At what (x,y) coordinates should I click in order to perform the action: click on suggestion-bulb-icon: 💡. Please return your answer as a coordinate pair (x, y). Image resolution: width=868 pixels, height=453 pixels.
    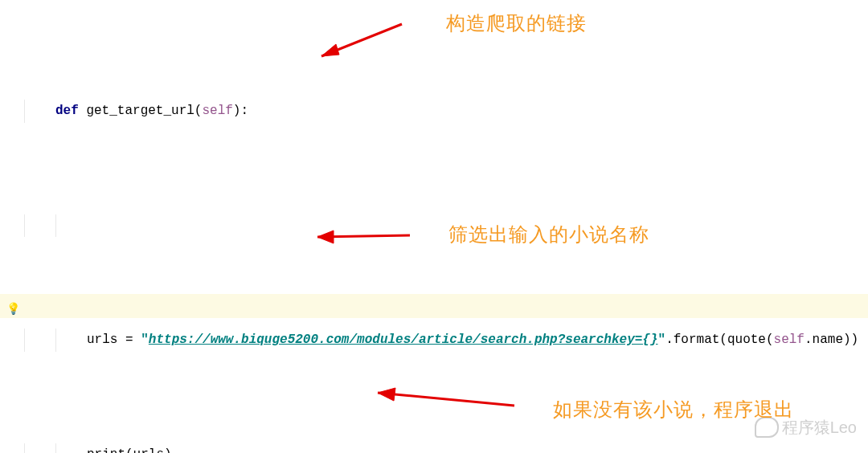
    Looking at the image, I should click on (13, 304).